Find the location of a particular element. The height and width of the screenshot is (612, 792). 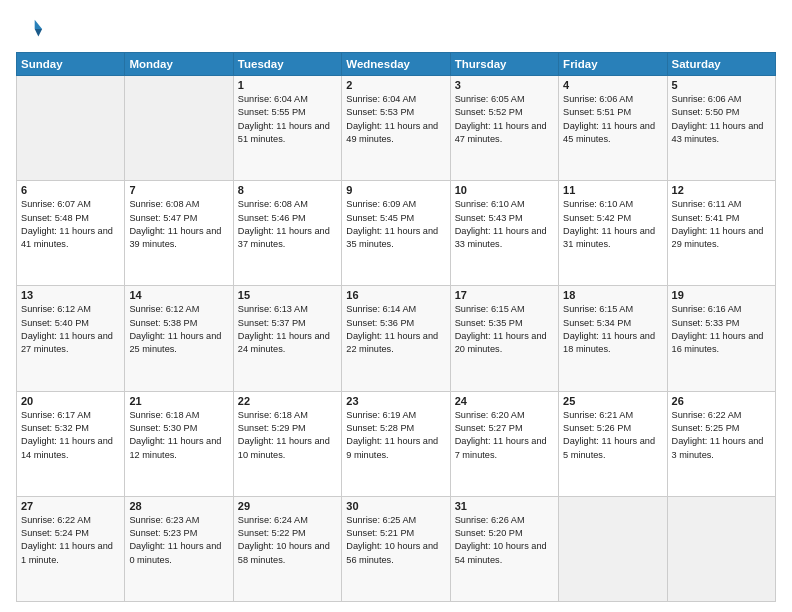

day-info: Sunrise: 6:16 AM Sunset: 5:33 PM Dayligh… is located at coordinates (722, 330).